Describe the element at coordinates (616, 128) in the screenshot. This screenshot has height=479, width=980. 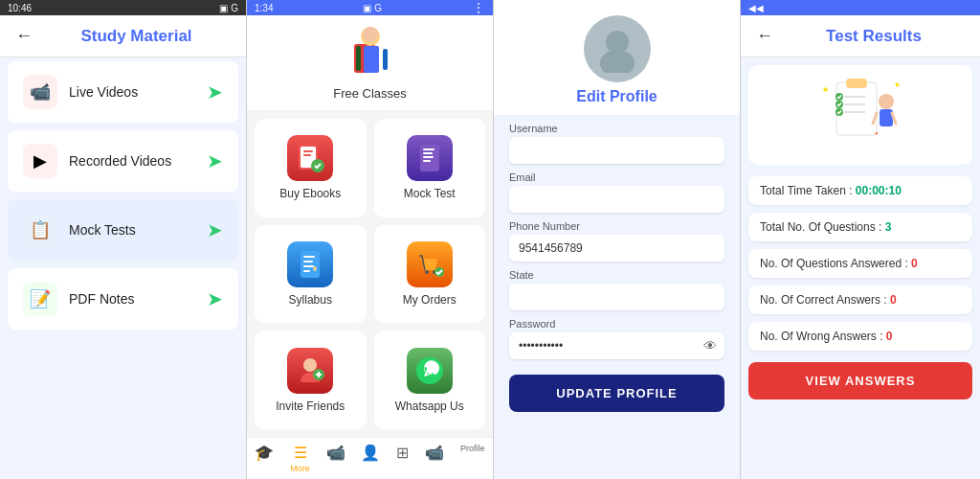
I see `username-label: Username` at that location.